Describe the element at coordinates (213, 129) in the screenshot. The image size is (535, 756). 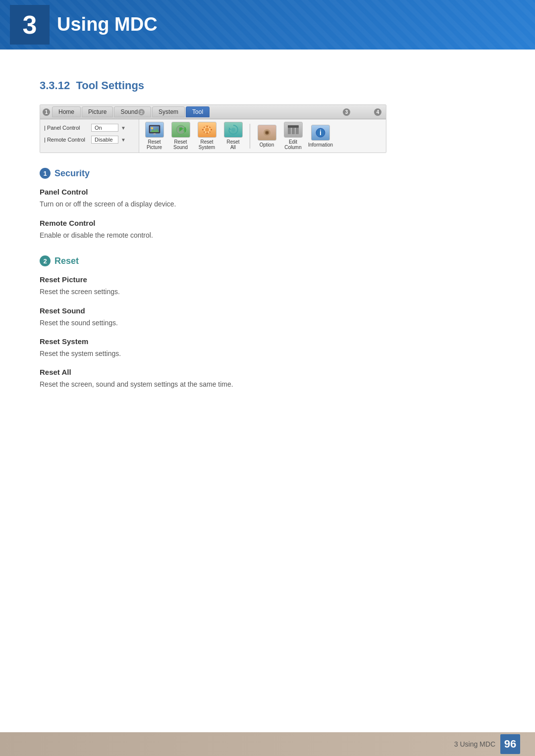
I see `ui-screenshot: 1 Home Picture Sound2 System Tool 3 4 | …` at that location.